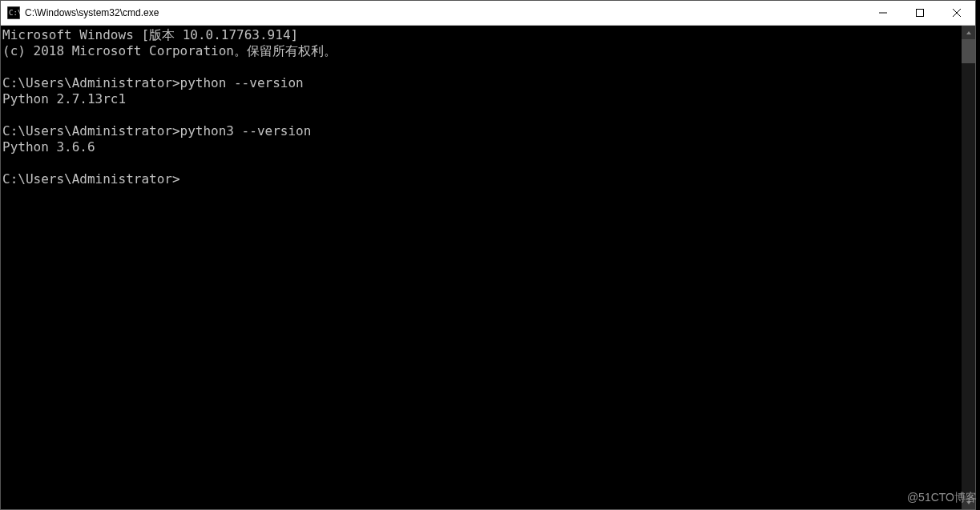 The width and height of the screenshot is (980, 510). What do you see at coordinates (968, 32) in the screenshot?
I see `scrollbar-up-button` at bounding box center [968, 32].